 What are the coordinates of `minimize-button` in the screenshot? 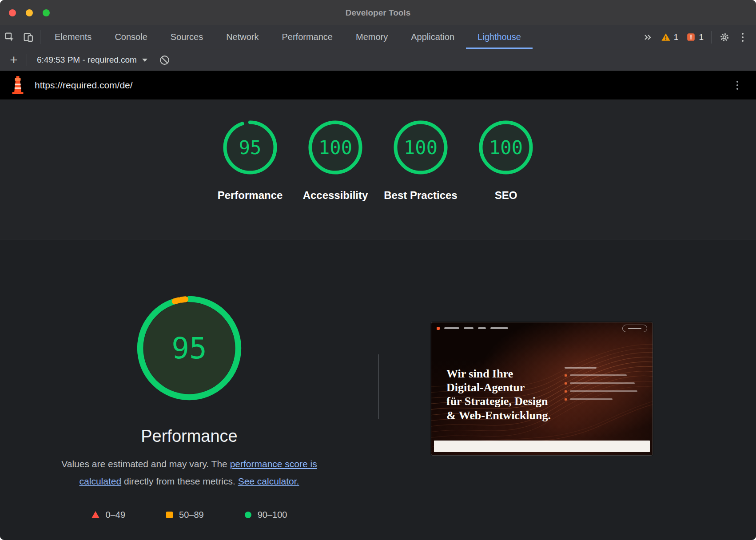 It's located at (29, 13).